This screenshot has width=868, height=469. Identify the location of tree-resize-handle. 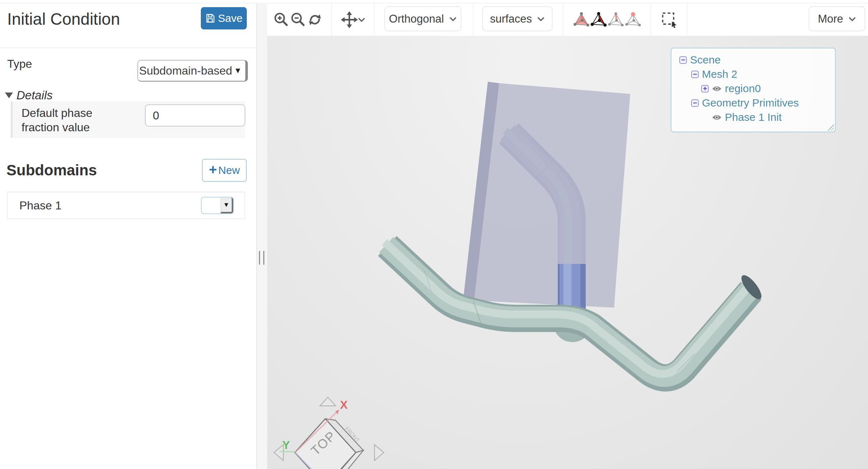
(830, 127).